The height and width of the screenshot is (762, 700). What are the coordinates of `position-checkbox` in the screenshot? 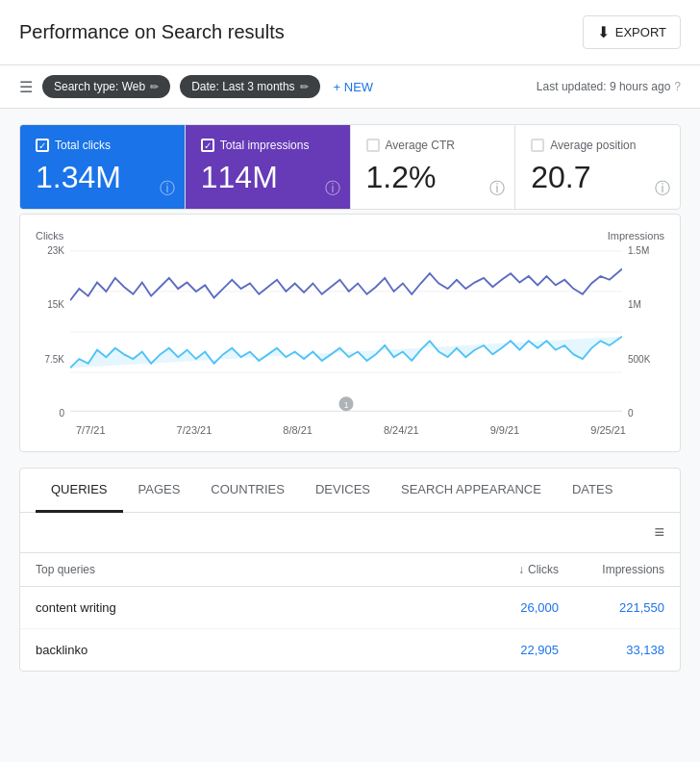 It's located at (538, 145).